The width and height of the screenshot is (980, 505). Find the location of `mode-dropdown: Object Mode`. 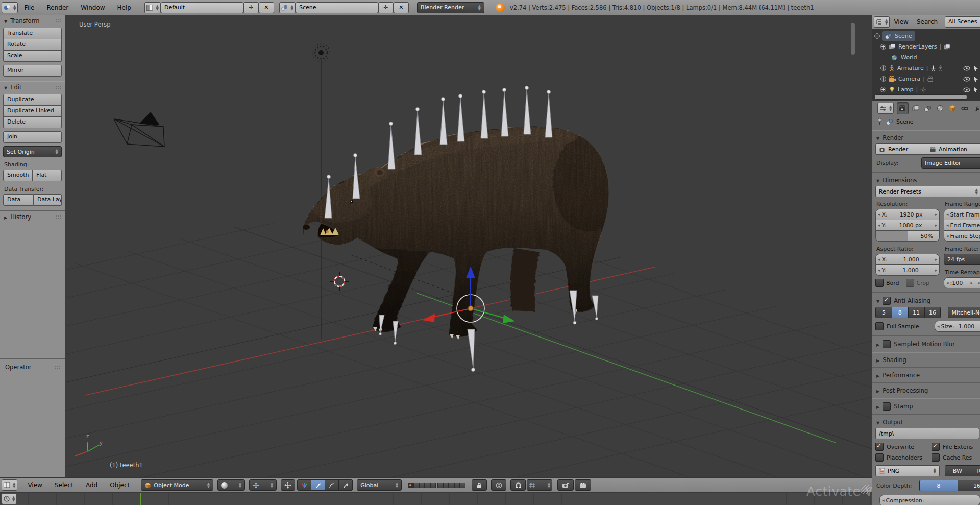

mode-dropdown: Object Mode is located at coordinates (177, 485).